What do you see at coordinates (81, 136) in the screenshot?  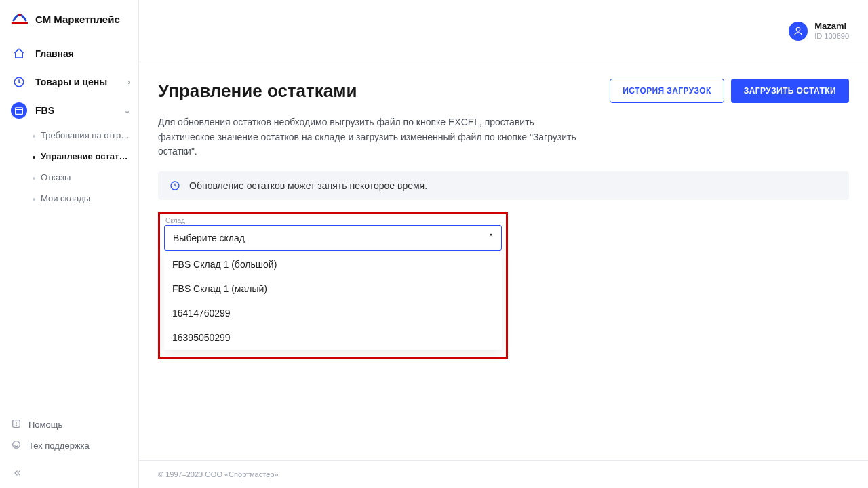 I see `subnav-shipments: Требования на отгру...` at bounding box center [81, 136].